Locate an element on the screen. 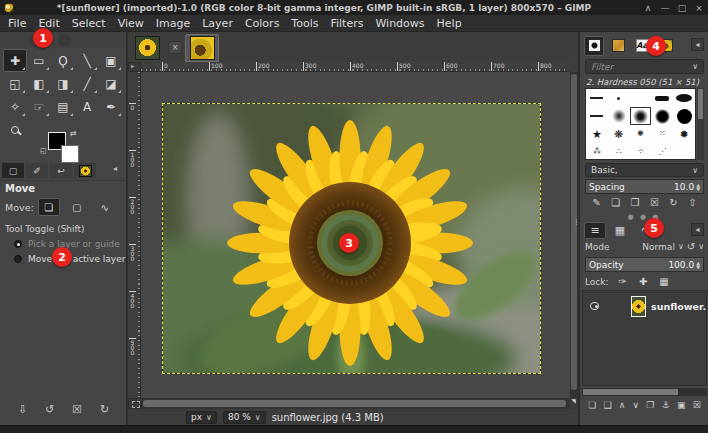 The height and width of the screenshot is (433, 708). horizontal-ruler: 0100200300400500600700800 is located at coordinates (355, 67).